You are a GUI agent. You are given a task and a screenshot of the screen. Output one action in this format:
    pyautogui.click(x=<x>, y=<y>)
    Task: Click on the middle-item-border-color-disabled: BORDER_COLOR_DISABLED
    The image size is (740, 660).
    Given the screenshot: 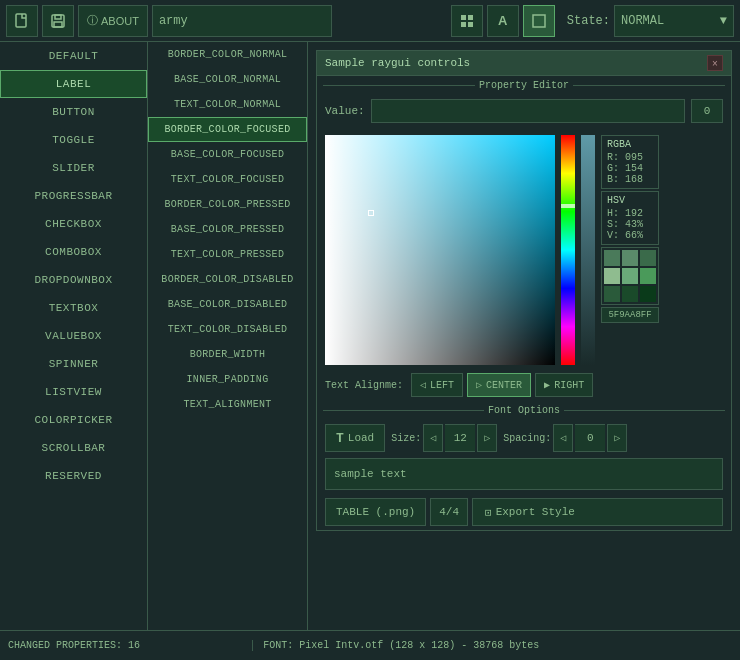 What is the action you would take?
    pyautogui.click(x=228, y=280)
    